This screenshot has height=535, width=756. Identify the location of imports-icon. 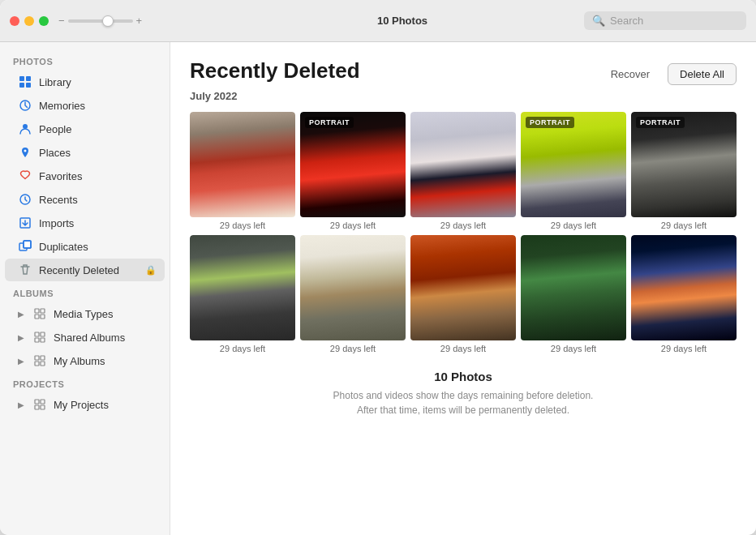
(25, 223).